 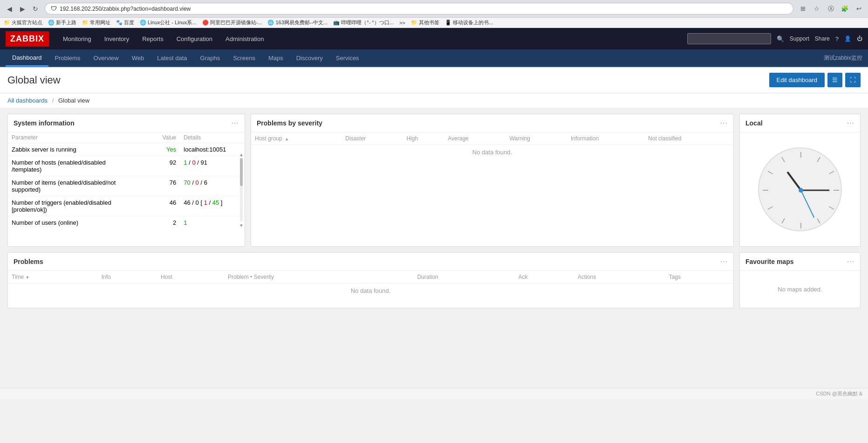 I want to click on address-bar: 🛡 192.168.202.250/zabbix.php?action=dash…, so click(x=419, y=8).